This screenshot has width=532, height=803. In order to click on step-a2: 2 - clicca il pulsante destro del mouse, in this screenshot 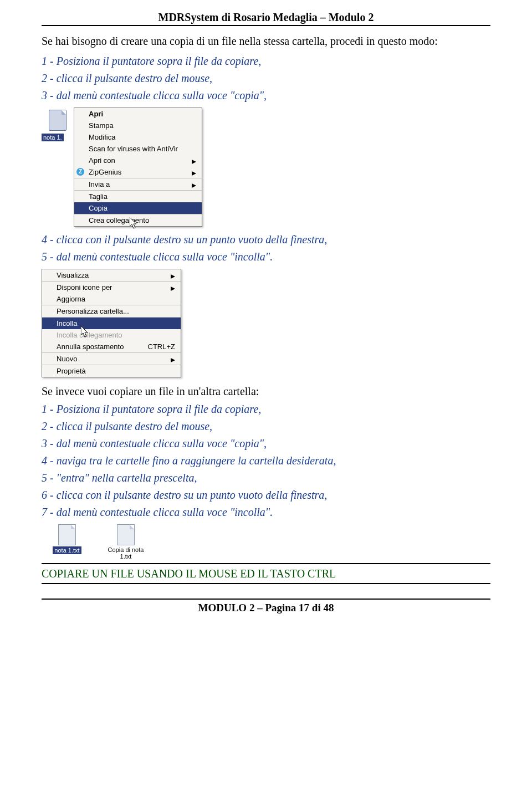, I will do `click(266, 79)`.